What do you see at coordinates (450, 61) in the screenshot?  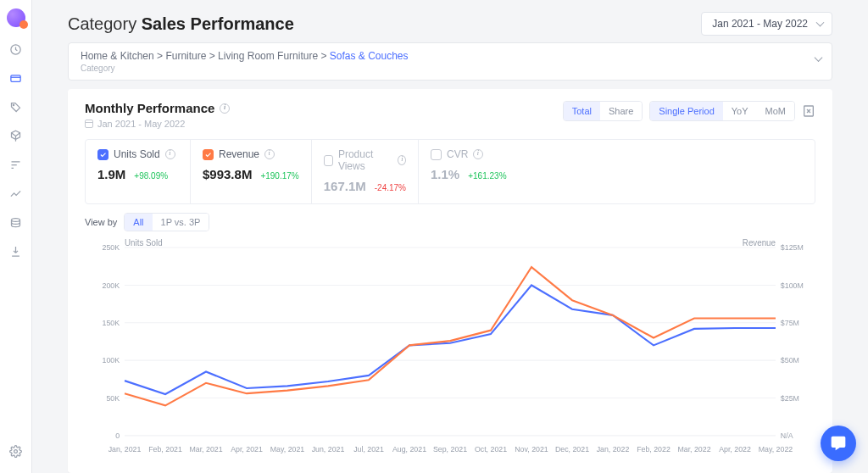 I see `breadcrumb: Home & Kitchen > Furniture > Living Room…` at bounding box center [450, 61].